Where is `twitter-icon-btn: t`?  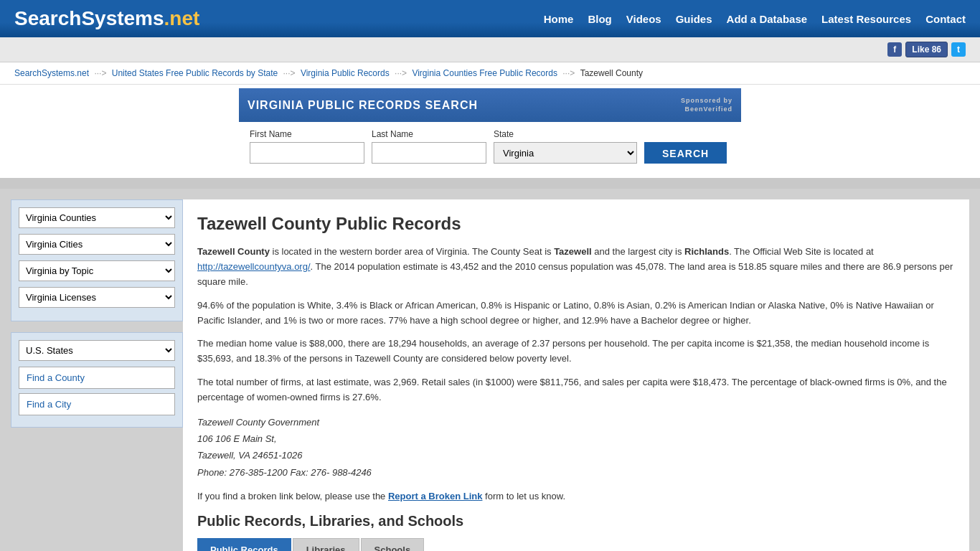
twitter-icon-btn: t is located at coordinates (958, 50).